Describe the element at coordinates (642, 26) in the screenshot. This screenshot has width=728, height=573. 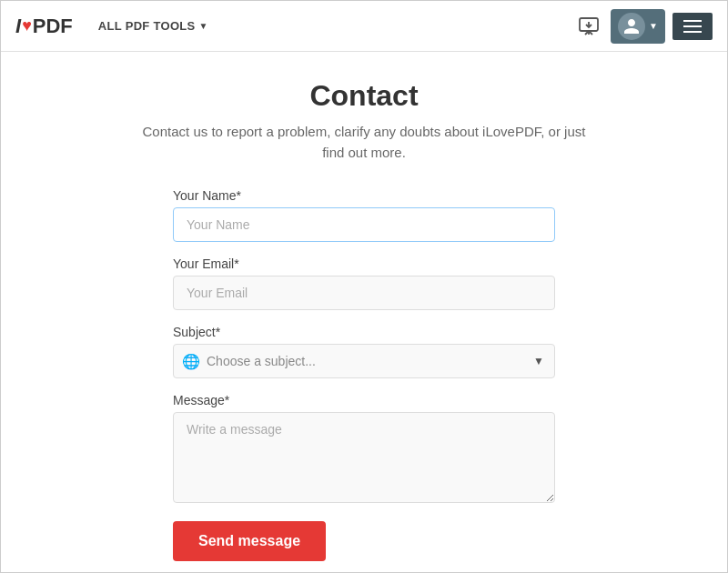
I see `navbar-right: ▼` at that location.